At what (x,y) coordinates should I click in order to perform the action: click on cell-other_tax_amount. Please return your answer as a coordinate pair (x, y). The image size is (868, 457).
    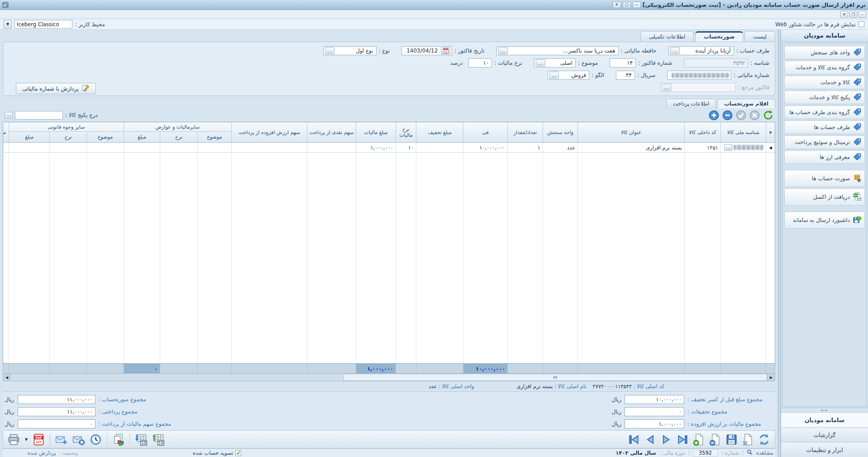
    Looking at the image, I should click on (142, 148).